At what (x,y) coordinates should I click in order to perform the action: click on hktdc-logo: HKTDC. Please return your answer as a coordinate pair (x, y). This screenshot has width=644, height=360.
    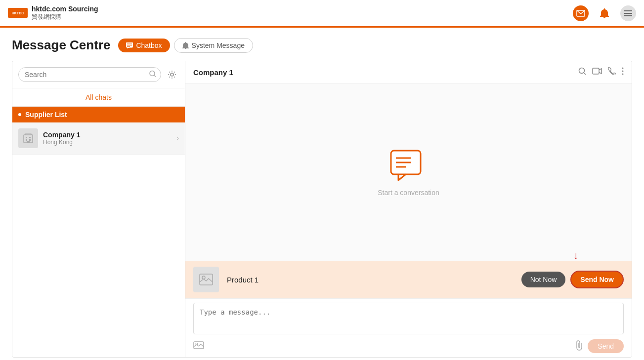
    Looking at the image, I should click on (18, 13).